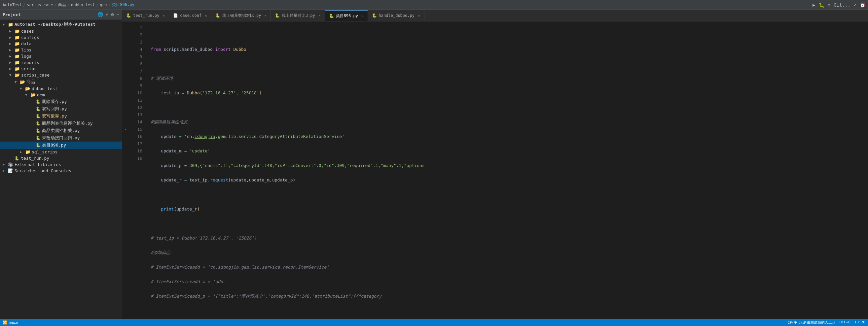  Describe the element at coordinates (61, 164) in the screenshot. I see `sidebar-item-ext-libs: ▶ 📚 External Libraries` at that location.